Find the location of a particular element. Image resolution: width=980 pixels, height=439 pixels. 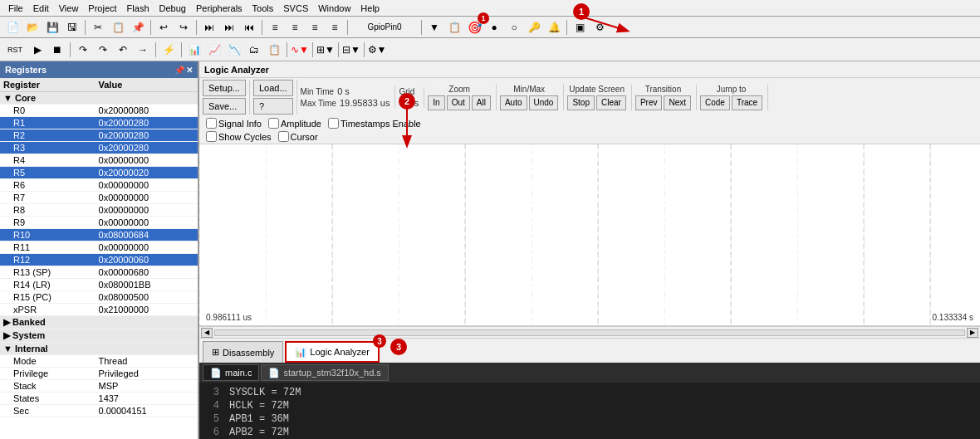

show-cycles-checkbox-label: Show Cycles is located at coordinates (239, 136).